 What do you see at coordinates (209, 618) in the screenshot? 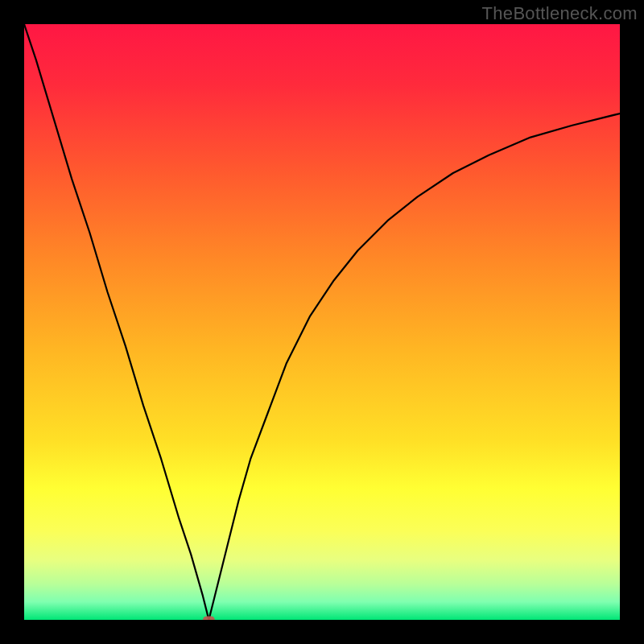
I see `vertex-marker` at bounding box center [209, 618].